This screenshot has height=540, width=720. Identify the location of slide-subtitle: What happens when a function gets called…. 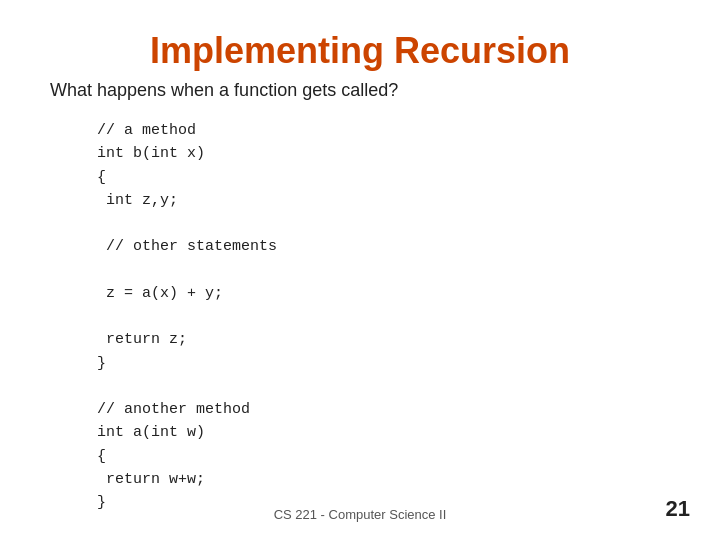
(360, 90).